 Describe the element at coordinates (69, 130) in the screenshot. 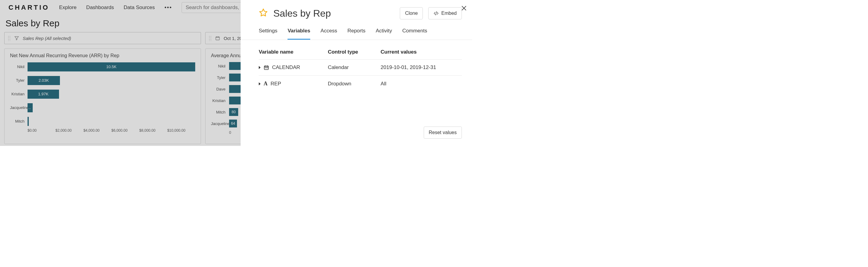

I see `x-tick: $2,000.00` at that location.